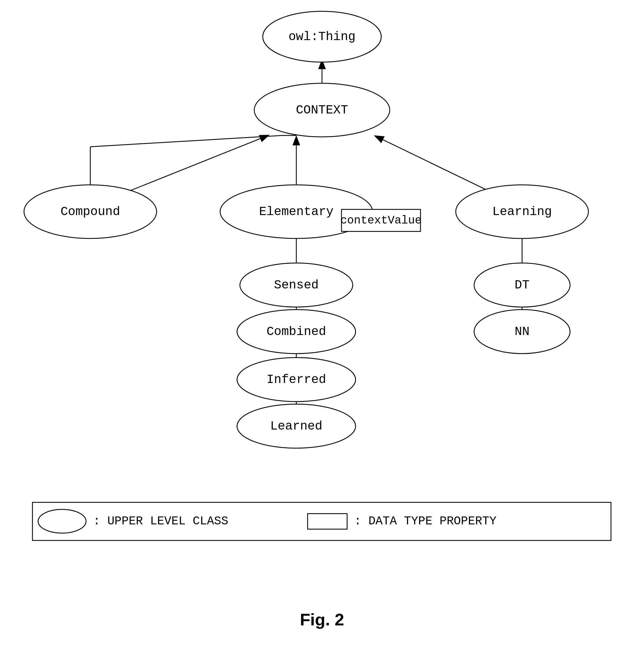 This screenshot has width=644, height=657. What do you see at coordinates (522, 212) in the screenshot?
I see `label-learning: Learning` at bounding box center [522, 212].